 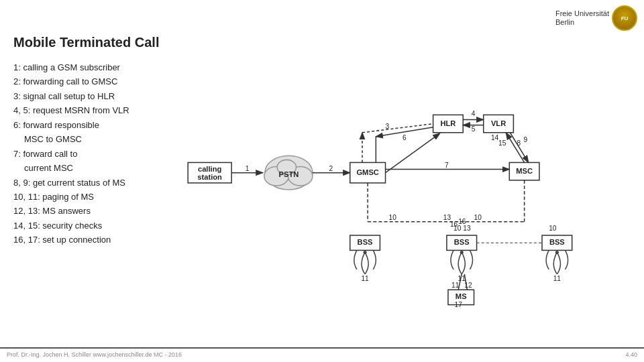 I want to click on desc-line-5: 6: forward responsible, so click(x=71, y=125).